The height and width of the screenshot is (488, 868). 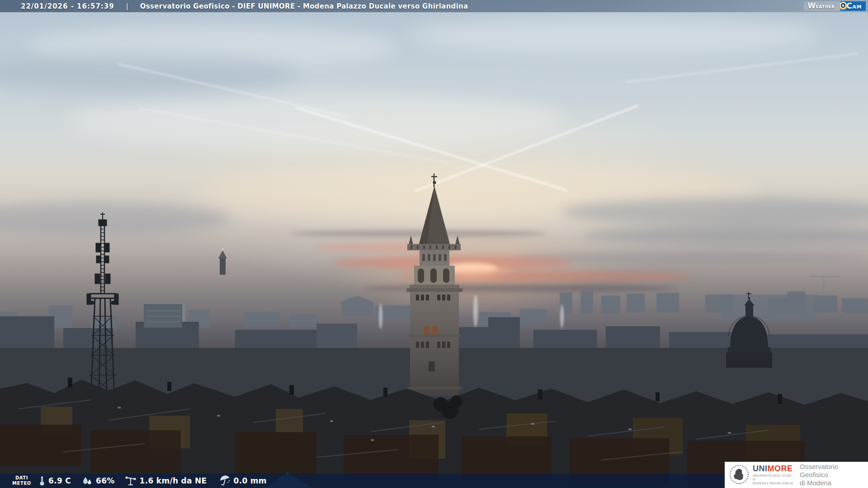 What do you see at coordinates (55, 481) in the screenshot?
I see `temperature-metric: 6.9 C` at bounding box center [55, 481].